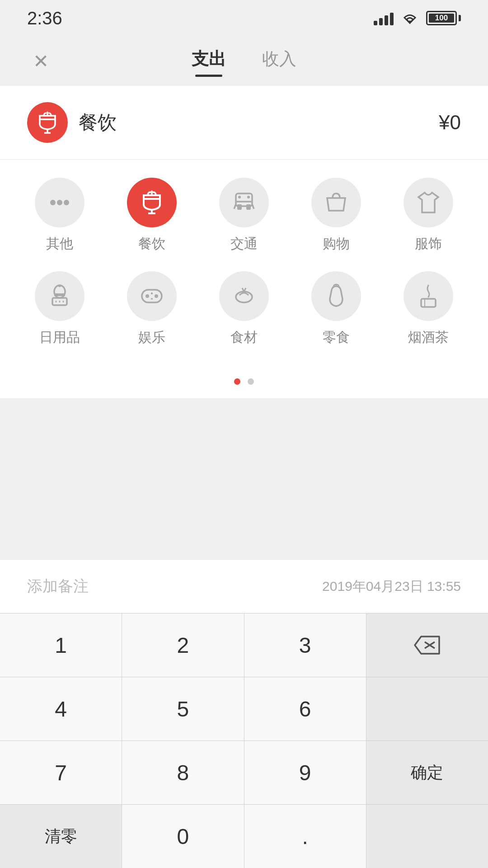 The image size is (488, 868). Describe the element at coordinates (183, 773) in the screenshot. I see `key-8: 8` at that location.